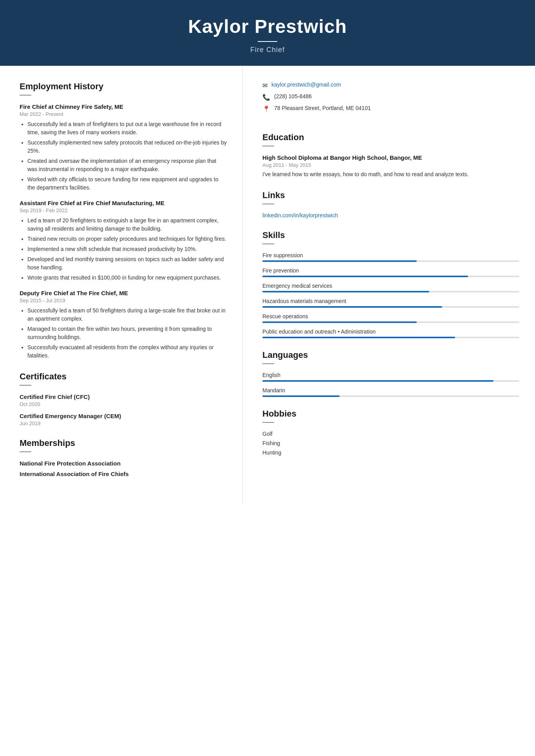 The height and width of the screenshot is (756, 535). What do you see at coordinates (123, 474) in the screenshot?
I see `member-1: International Association of Fire Chiefs` at bounding box center [123, 474].